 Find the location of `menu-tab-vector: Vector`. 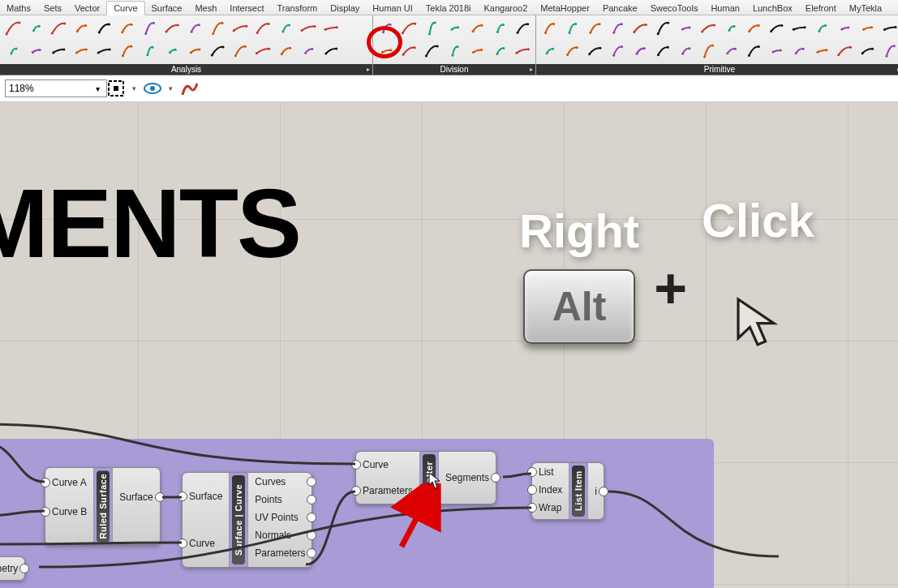

menu-tab-vector: Vector is located at coordinates (88, 8).